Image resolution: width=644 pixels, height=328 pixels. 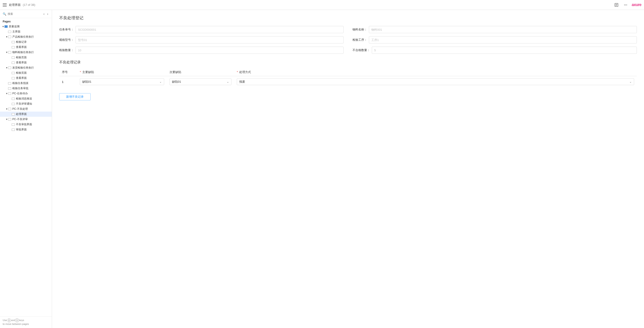 I want to click on fail-qty-label: 不合格数量：, so click(x=361, y=50).